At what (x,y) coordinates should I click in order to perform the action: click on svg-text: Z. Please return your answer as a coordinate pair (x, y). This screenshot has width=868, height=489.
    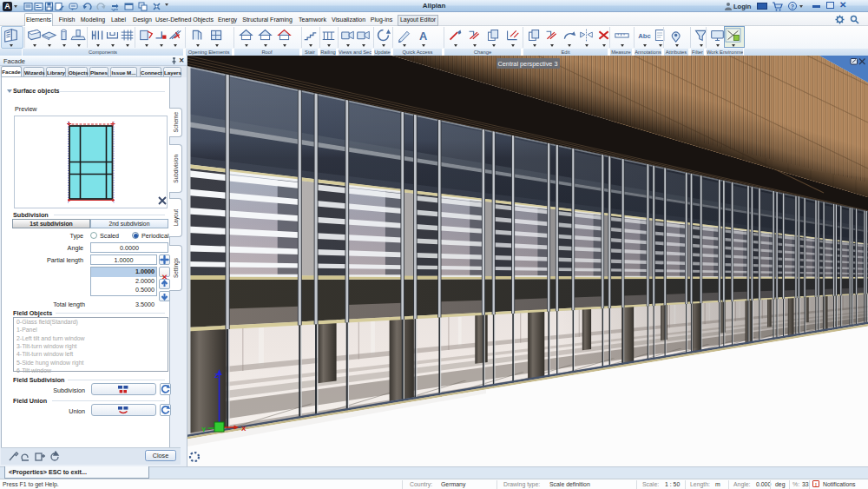
    Looking at the image, I should click on (217, 375).